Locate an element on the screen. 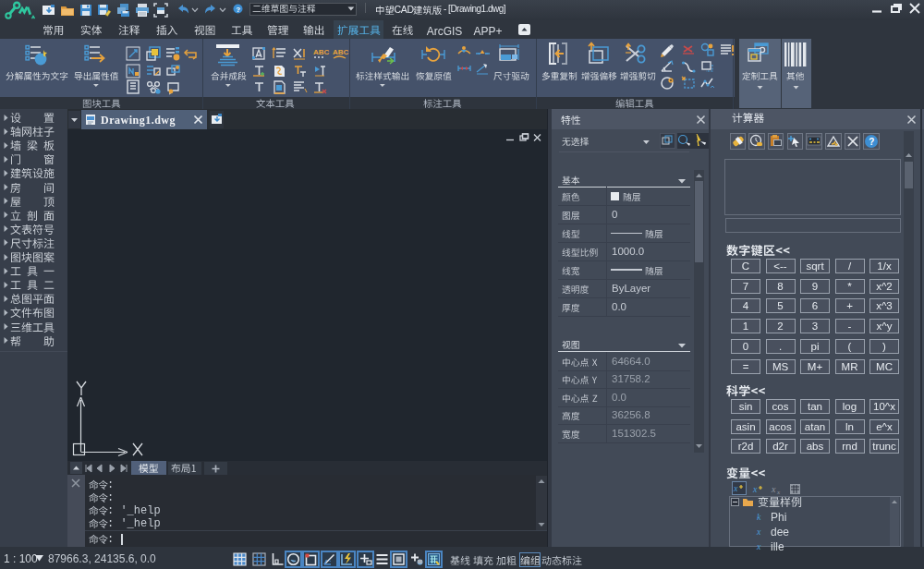 The width and height of the screenshot is (924, 569). svg-text: k is located at coordinates (760, 517).